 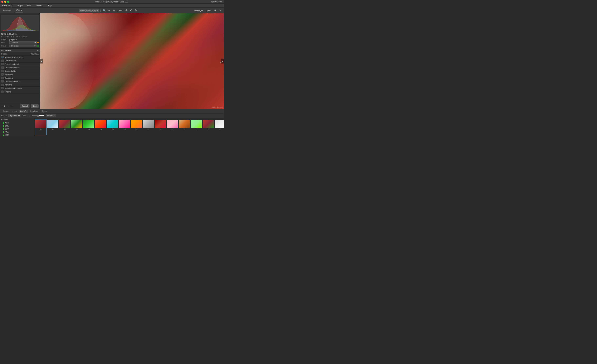 I want to click on adjustment-item-4: Black and white, so click(x=20, y=71).